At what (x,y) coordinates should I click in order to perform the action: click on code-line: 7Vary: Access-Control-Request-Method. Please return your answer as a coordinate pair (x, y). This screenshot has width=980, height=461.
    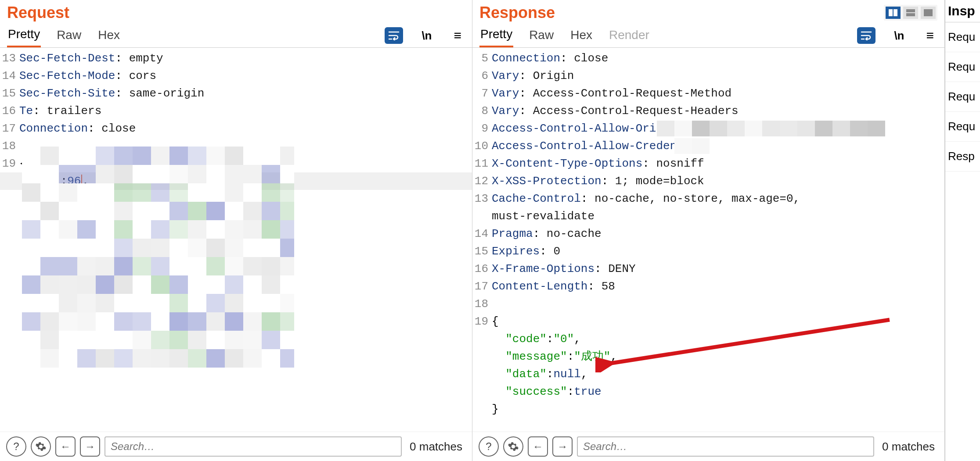
    Looking at the image, I should click on (709, 93).